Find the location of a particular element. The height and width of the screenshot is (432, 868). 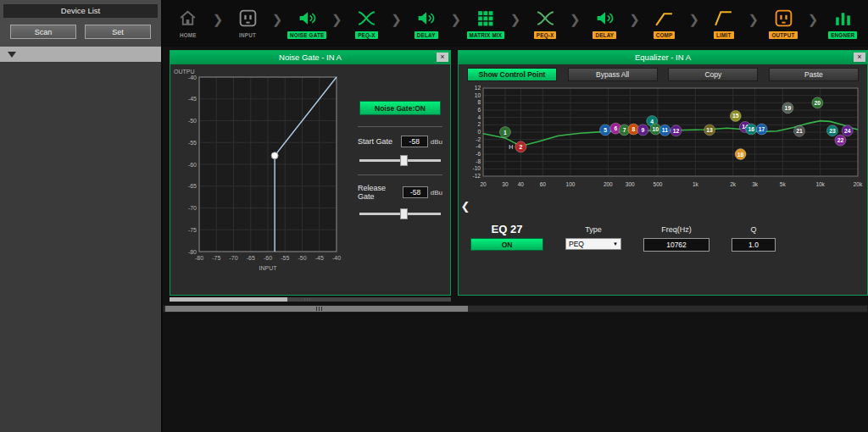

eq-point-17: 17 is located at coordinates (761, 129).